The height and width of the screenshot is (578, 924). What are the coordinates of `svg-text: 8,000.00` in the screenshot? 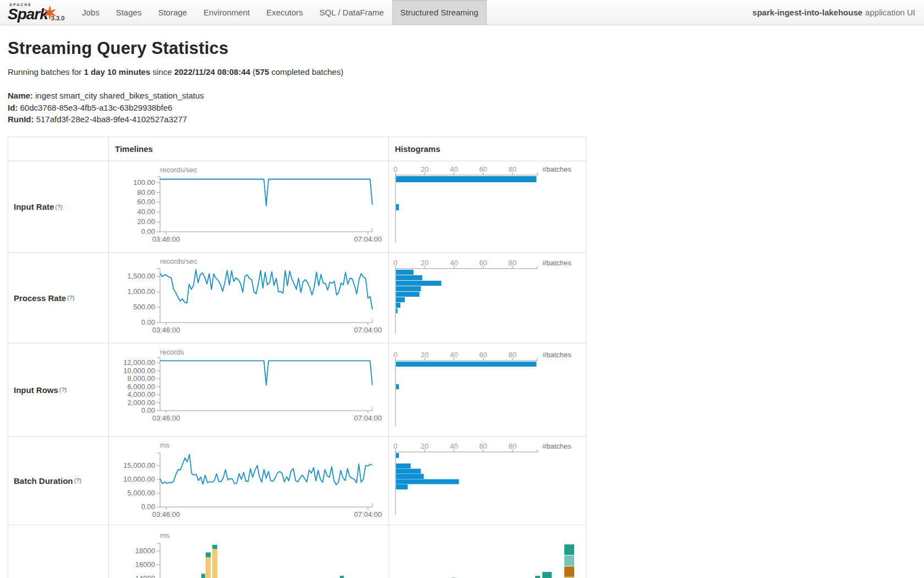 It's located at (141, 379).